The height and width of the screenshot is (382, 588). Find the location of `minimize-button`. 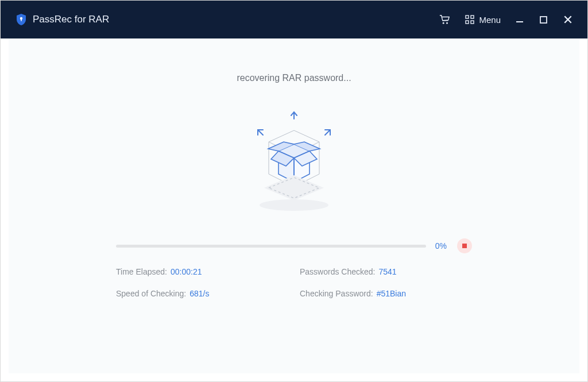

minimize-button is located at coordinates (520, 20).